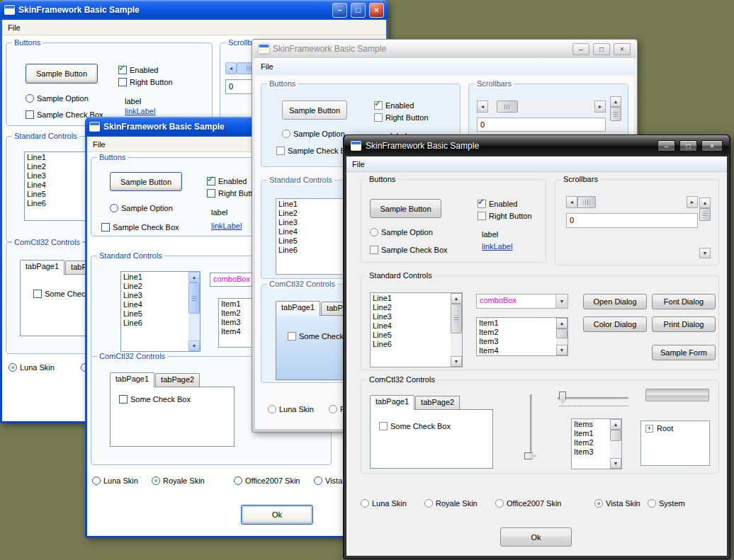 This screenshot has width=734, height=560. What do you see at coordinates (438, 402) in the screenshot?
I see `tab-tabpage2: tabPage2` at bounding box center [438, 402].